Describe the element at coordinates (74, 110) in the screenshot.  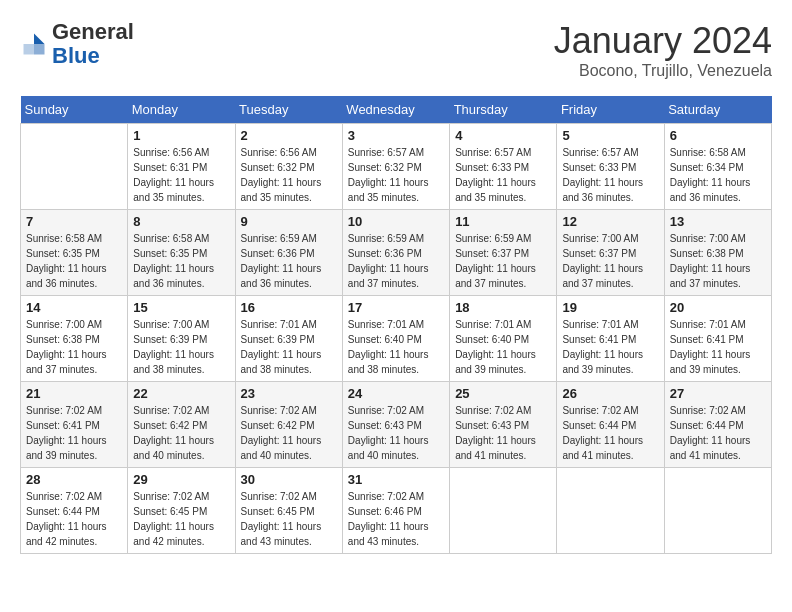
I see `column-header-sunday: Sunday` at that location.